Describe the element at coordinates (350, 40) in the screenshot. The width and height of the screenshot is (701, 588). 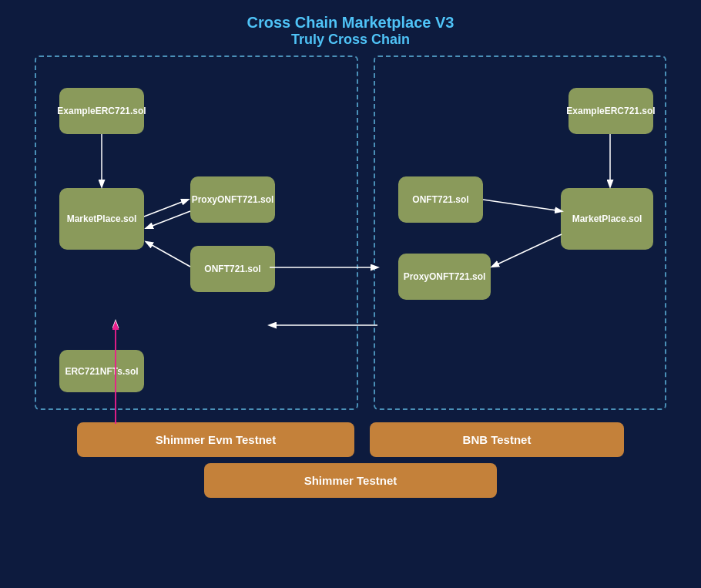
I see `sub-title: Truly Cross Chain` at that location.